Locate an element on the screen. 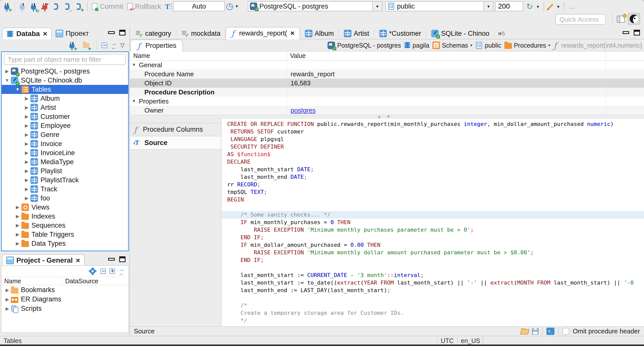 Image resolution: width=644 pixels, height=346 pixels. breadcrumb-item-procedures: Procedures▾ is located at coordinates (527, 45).